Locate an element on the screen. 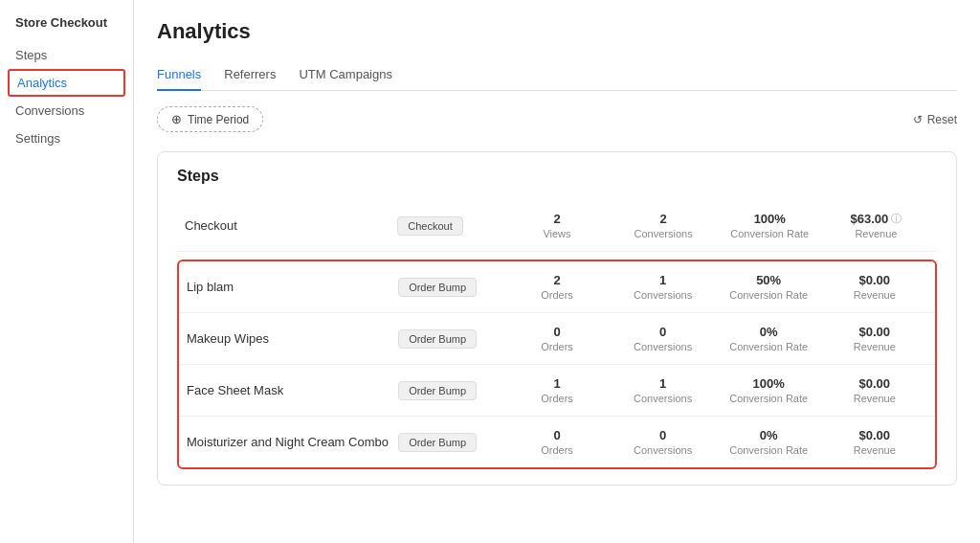  row-stat1: 1 Orders is located at coordinates (557, 391).